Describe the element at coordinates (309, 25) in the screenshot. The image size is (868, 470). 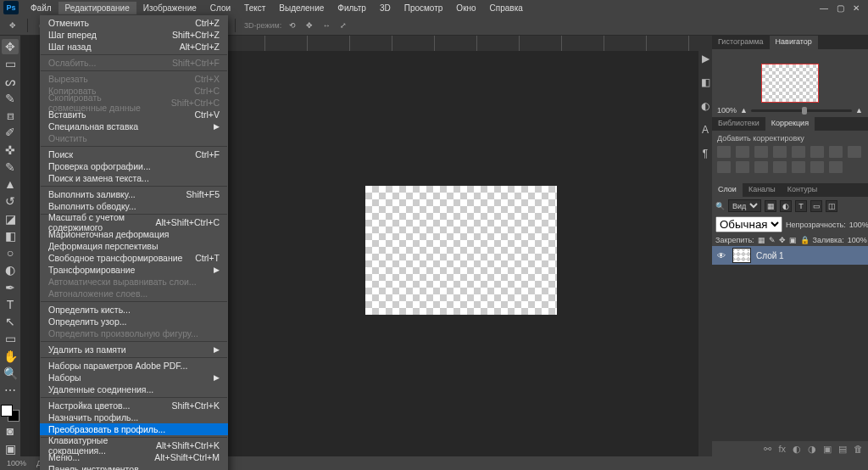
I see `3d-pan-icon: ✥` at that location.